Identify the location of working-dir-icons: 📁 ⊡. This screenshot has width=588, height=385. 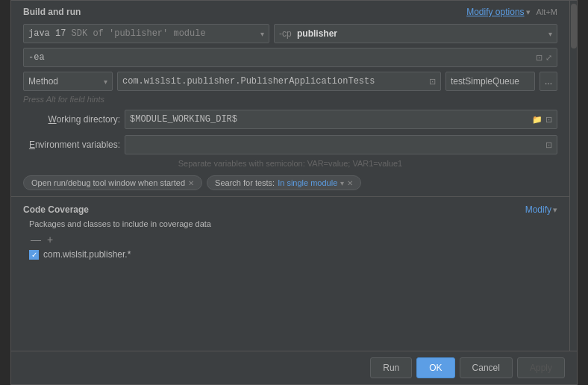
(542, 119).